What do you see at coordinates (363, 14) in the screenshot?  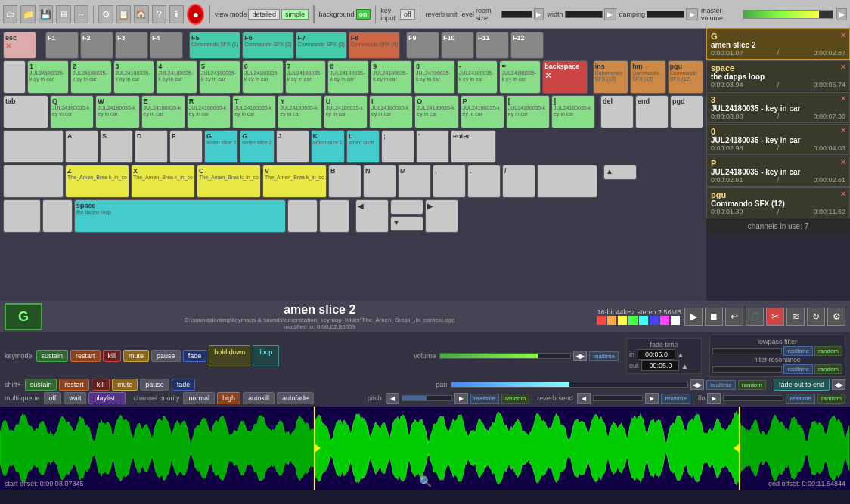 I see `background-on: on` at bounding box center [363, 14].